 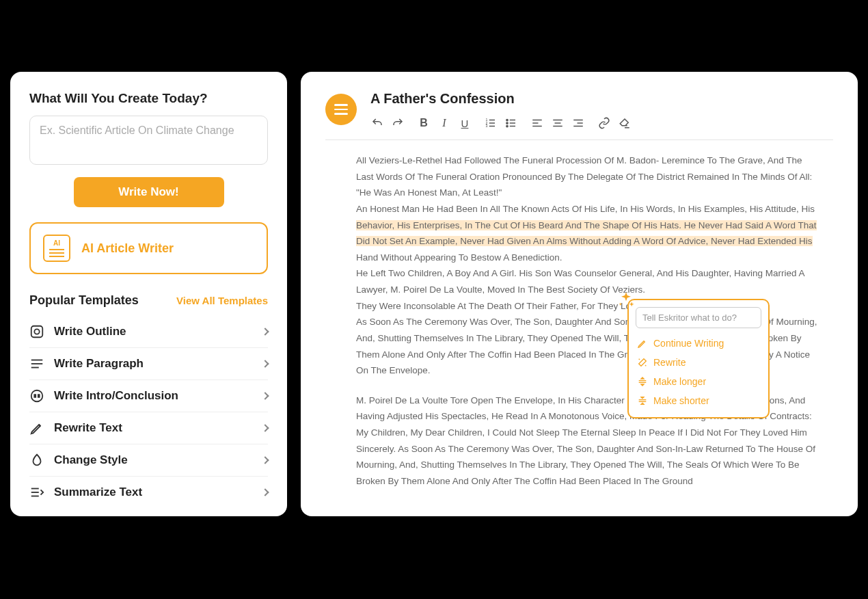 I want to click on menu-button, so click(x=341, y=109).